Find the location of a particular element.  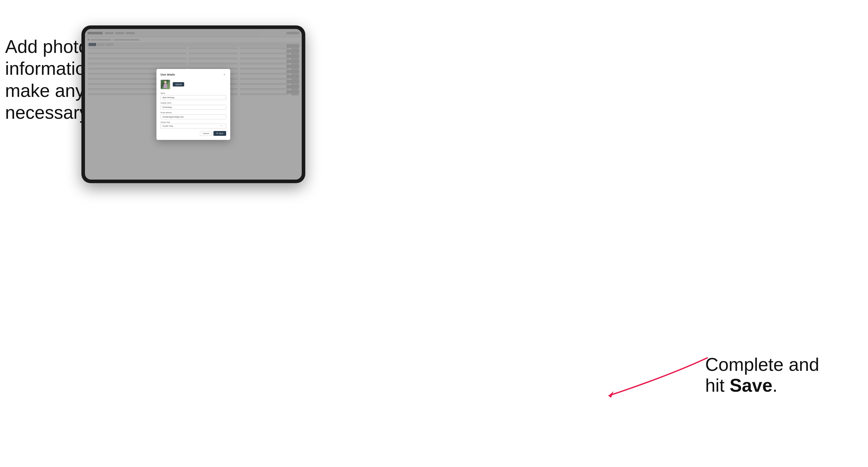

save-button: ⬆ Save is located at coordinates (220, 133).